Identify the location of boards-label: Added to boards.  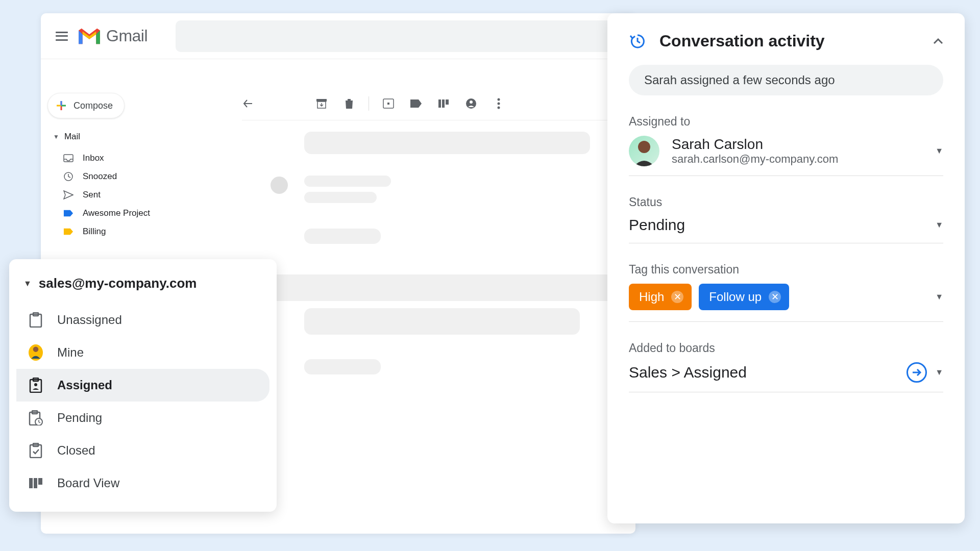
(786, 348).